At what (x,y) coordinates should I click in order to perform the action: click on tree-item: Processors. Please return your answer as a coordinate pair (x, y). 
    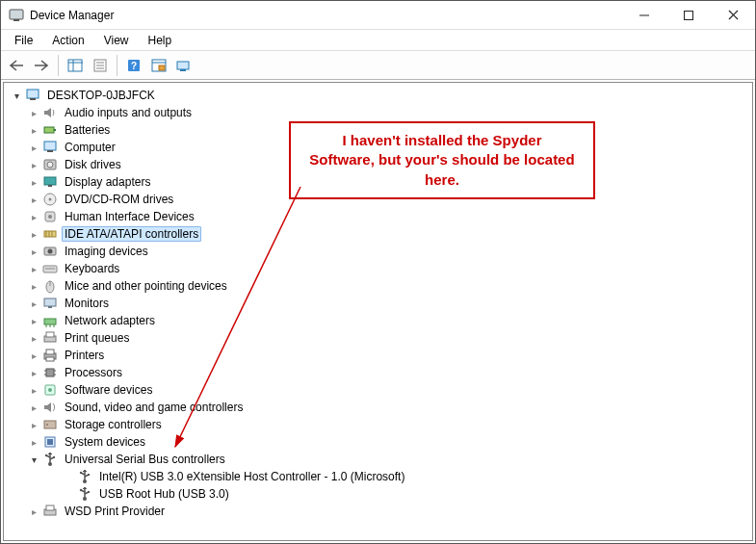
    Looking at the image, I should click on (378, 373).